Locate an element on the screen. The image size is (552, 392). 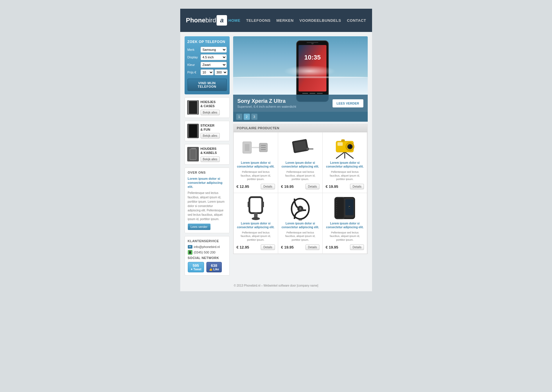
hero-lees-verder-button: LEES VERDER is located at coordinates (348, 103).